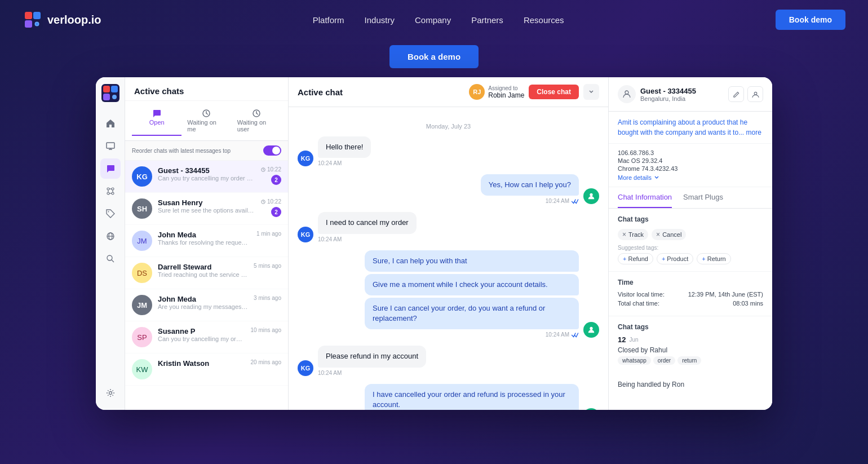 The height and width of the screenshot is (464, 868). What do you see at coordinates (736, 94) in the screenshot?
I see `edit-guest-button` at bounding box center [736, 94].